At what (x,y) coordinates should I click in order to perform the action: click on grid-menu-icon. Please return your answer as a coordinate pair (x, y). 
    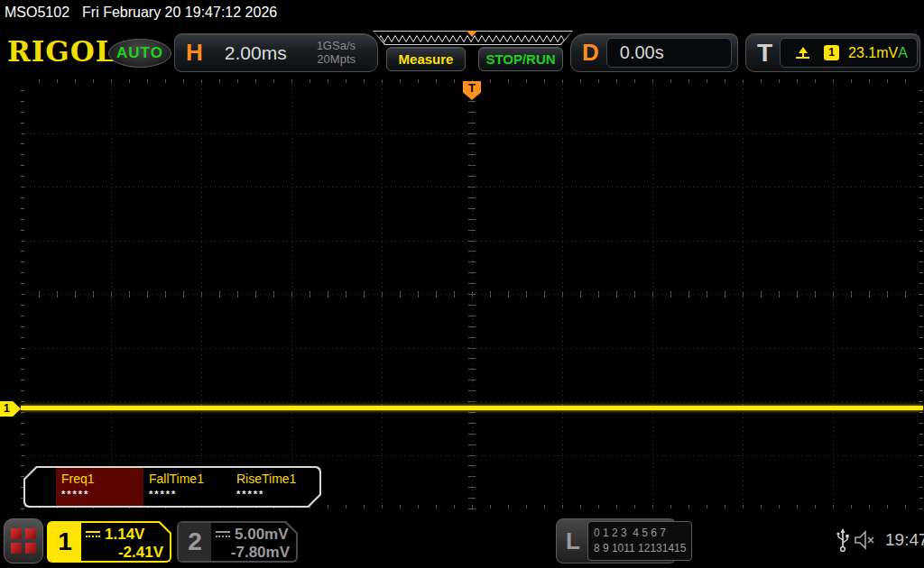
    Looking at the image, I should click on (23, 541).